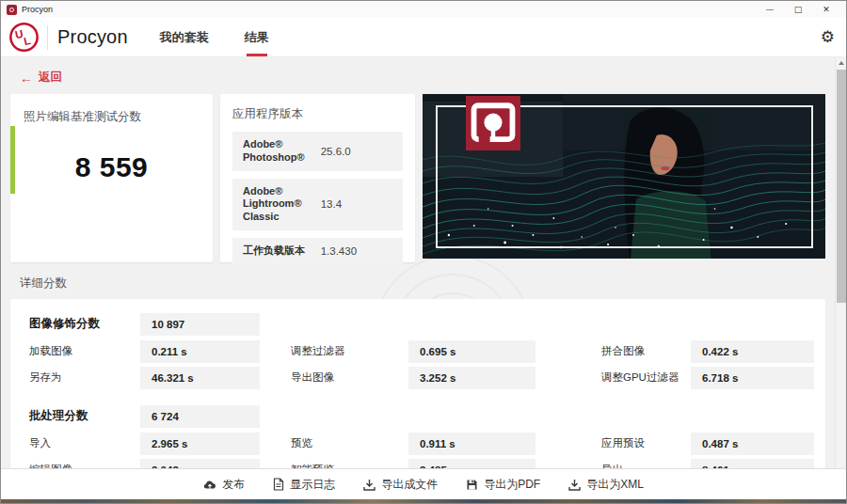 The height and width of the screenshot is (504, 847). I want to click on titlebar: Procyon — □ ✕, so click(424, 9).